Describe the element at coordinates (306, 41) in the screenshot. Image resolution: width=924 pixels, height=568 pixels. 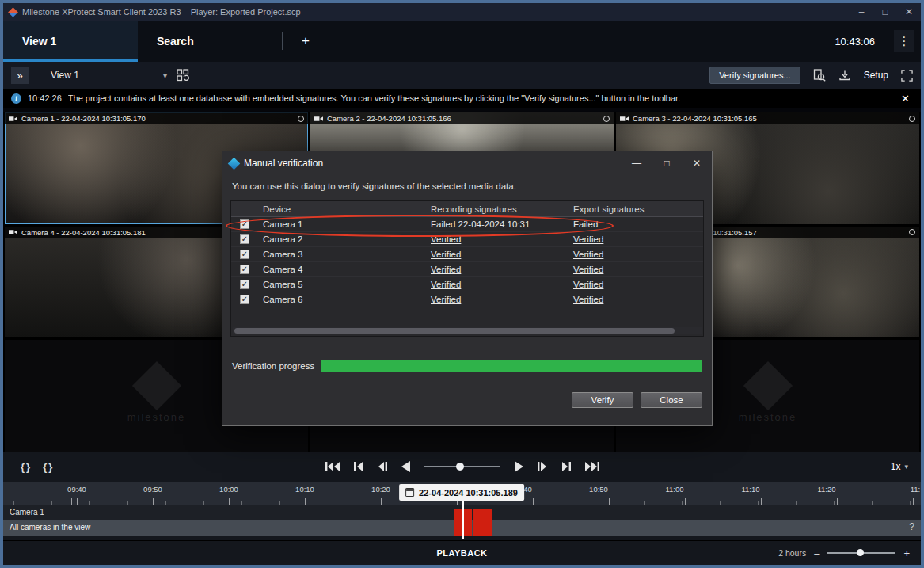
I see `add-tab-button: +` at that location.